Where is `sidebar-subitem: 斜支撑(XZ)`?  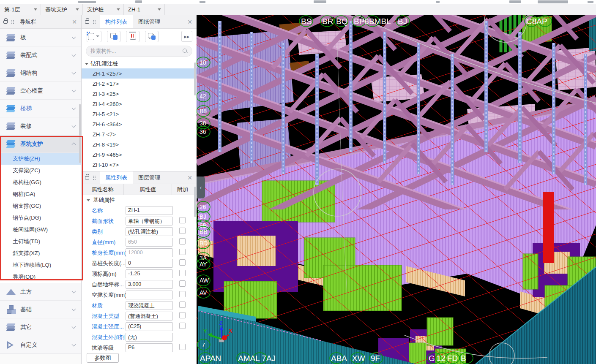 sidebar-subitem: 斜支撑(XZ) is located at coordinates (41, 253).